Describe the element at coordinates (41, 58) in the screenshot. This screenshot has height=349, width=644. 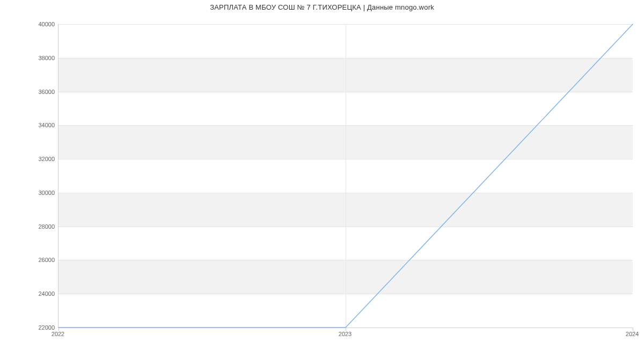
I see `y-tick-label: 38000` at that location.